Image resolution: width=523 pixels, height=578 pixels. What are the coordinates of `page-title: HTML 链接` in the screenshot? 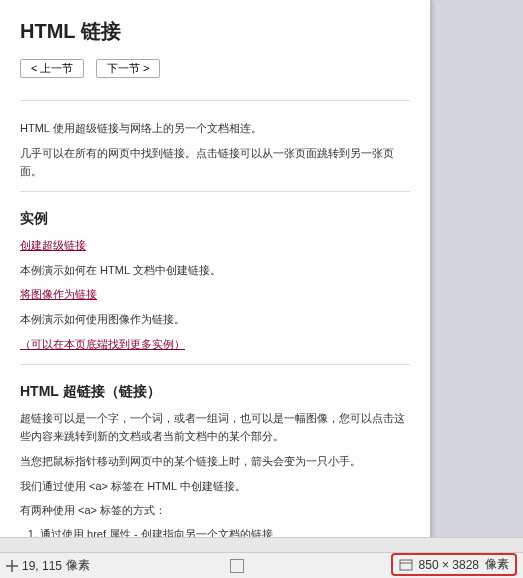 It's located at (215, 32).